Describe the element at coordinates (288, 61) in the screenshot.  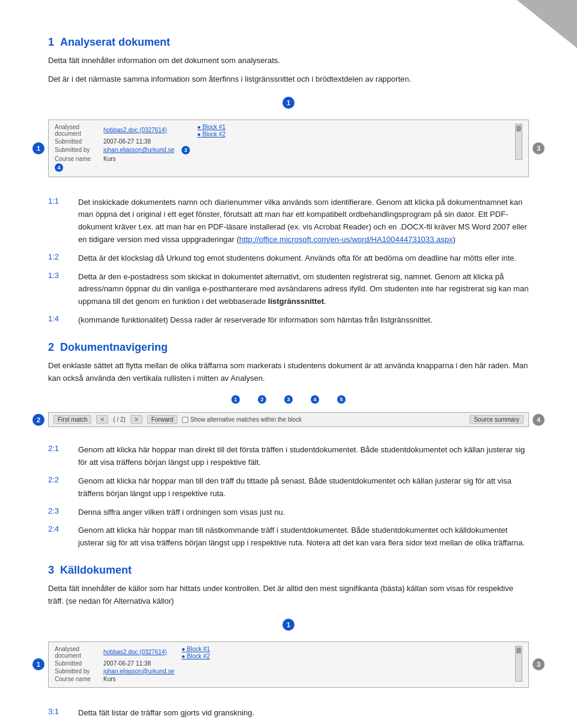
I see `section-1-intro1: Detta fält innehåller information om det…` at that location.